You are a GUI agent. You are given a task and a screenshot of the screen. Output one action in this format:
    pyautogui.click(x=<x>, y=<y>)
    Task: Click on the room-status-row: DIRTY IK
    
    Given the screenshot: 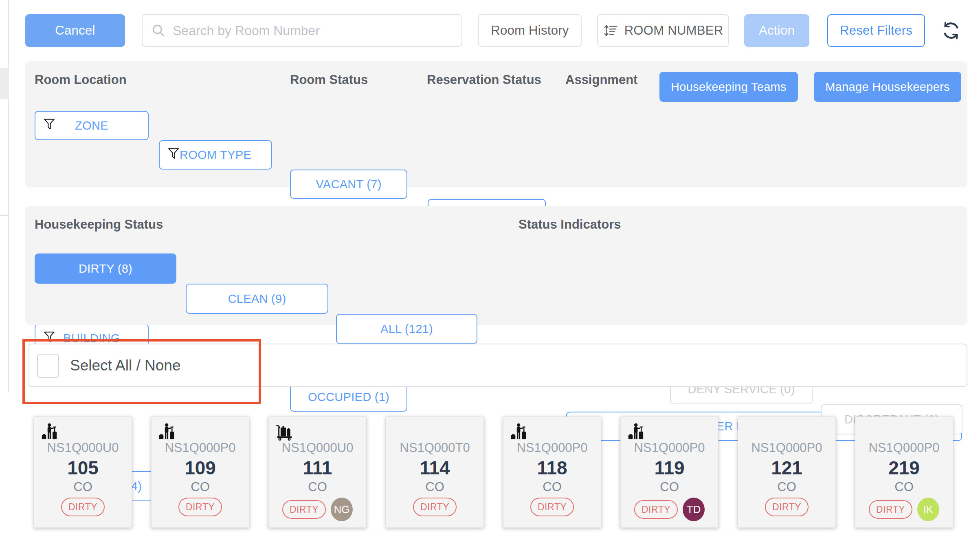 What is the action you would take?
    pyautogui.click(x=904, y=509)
    